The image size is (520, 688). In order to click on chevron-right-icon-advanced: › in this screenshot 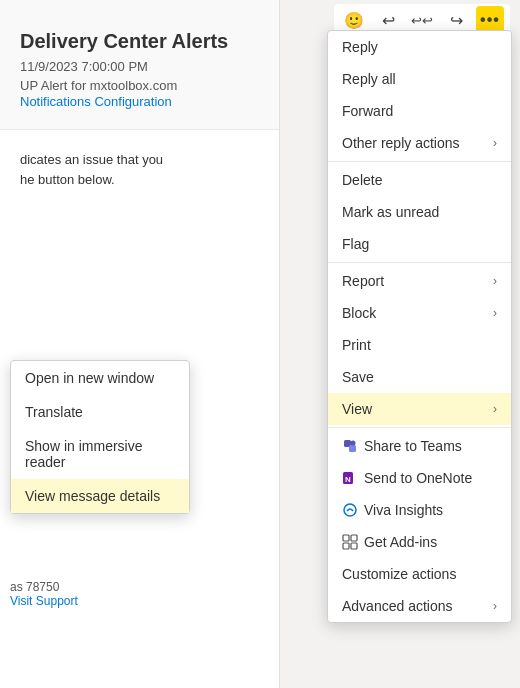, I will do `click(495, 606)`.